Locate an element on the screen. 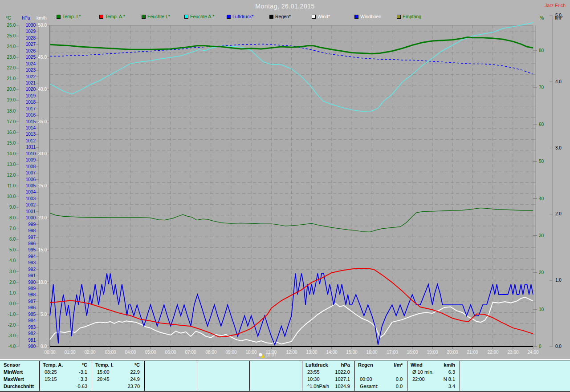 The width and height of the screenshot is (570, 392). tick-hpa: 982 is located at coordinates (28, 334).